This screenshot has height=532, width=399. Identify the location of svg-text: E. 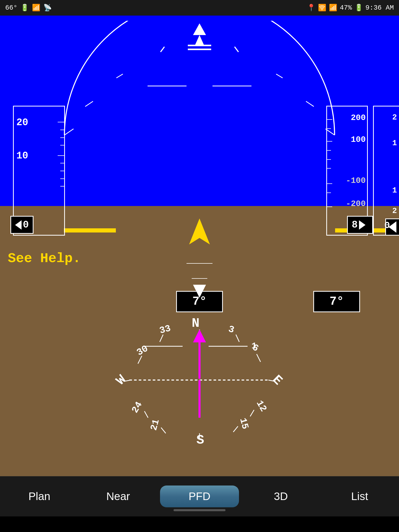
(277, 380).